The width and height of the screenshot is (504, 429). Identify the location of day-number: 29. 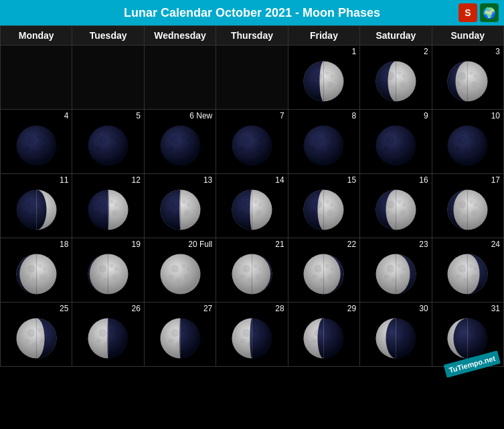
(353, 308).